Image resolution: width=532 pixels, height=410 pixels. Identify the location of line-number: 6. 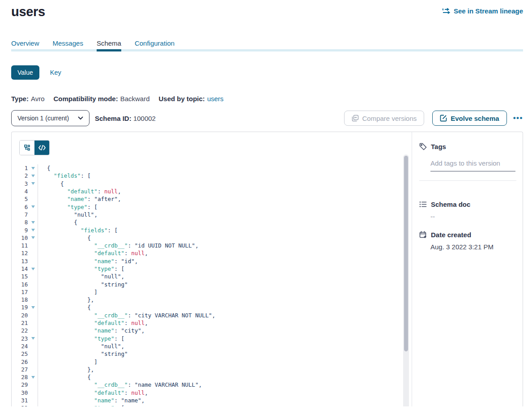
(20, 207).